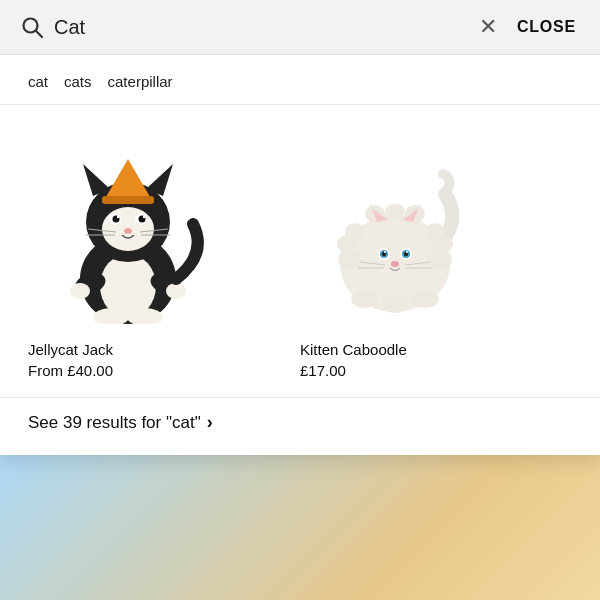 The width and height of the screenshot is (600, 600). What do you see at coordinates (300, 80) in the screenshot?
I see `suggestions-row: cat cats caterpillar` at bounding box center [300, 80].